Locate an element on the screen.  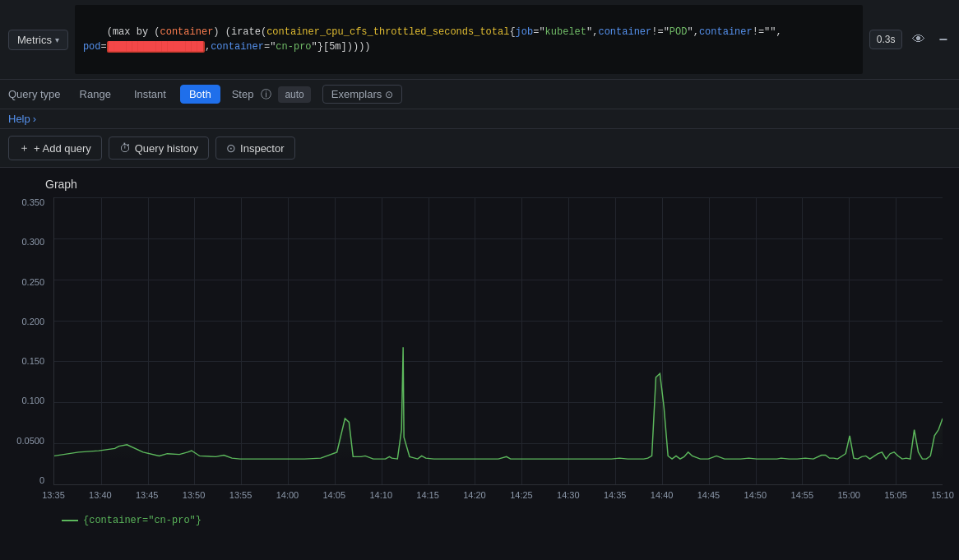
step-info-icon: ⓘ is located at coordinates (266, 95).